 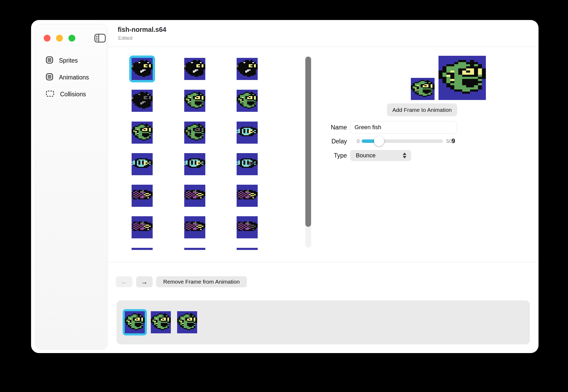 What do you see at coordinates (202, 282) in the screenshot?
I see `remove-frame-button: Remove Frame from Animation` at bounding box center [202, 282].